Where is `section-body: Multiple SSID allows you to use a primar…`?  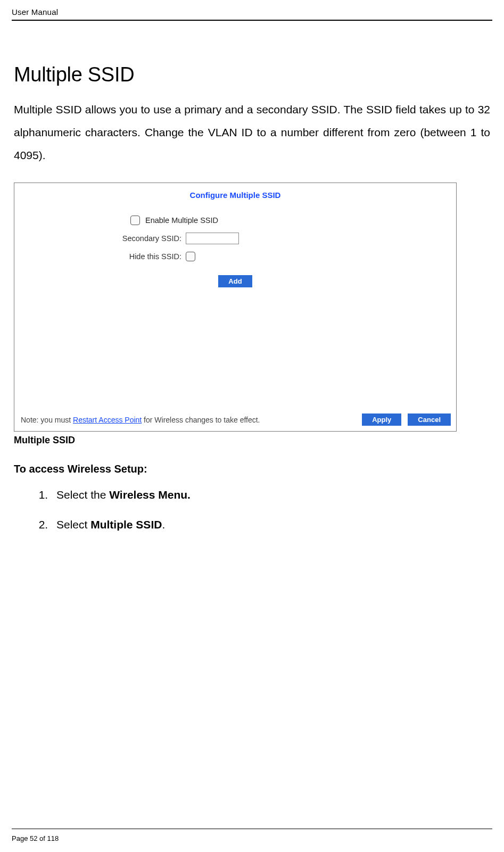
section-body: Multiple SSID allows you to use a primar… is located at coordinates (252, 132).